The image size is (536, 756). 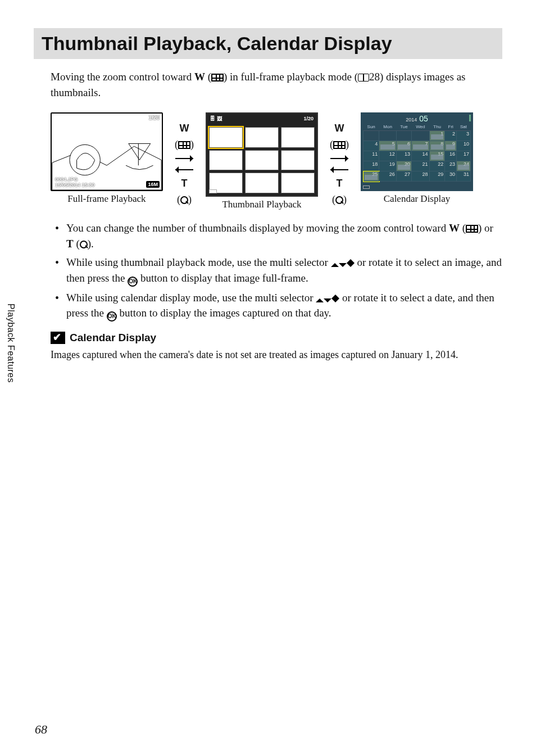 I want to click on note-block: Calendar Display Images captured when th…, so click(x=276, y=347).